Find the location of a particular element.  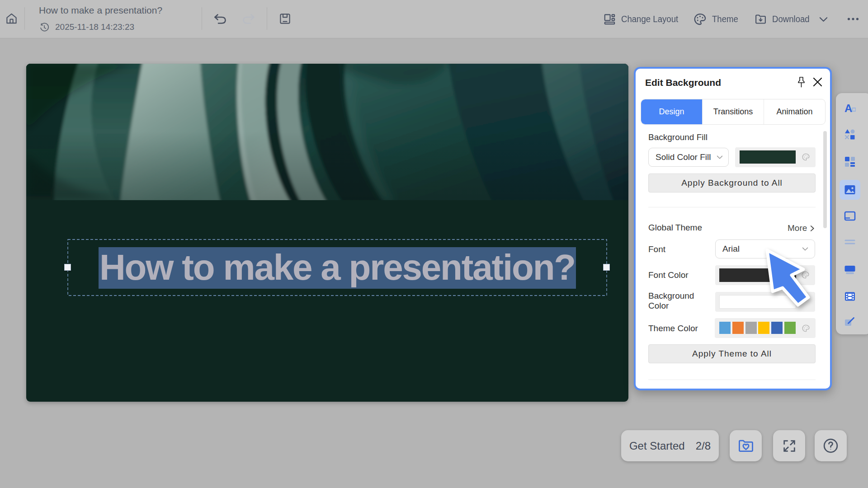

svg-text: A is located at coordinates (848, 108).